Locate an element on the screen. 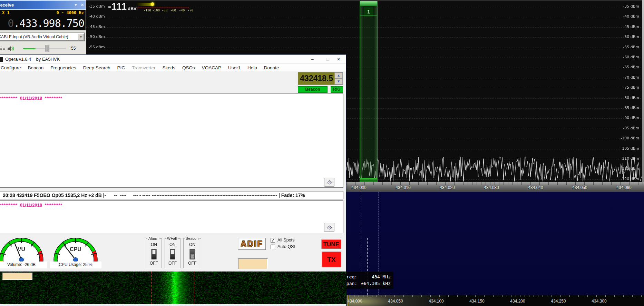  freq-tick-label: 434.030 is located at coordinates (491, 188).